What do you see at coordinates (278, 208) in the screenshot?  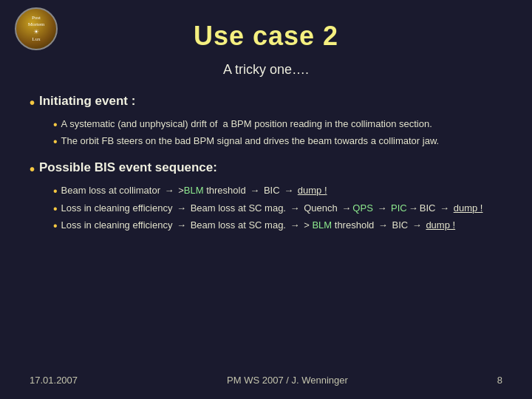 I see `section2-sub2: • Loss in cleaning efficiency → Beam los…` at bounding box center [278, 208].